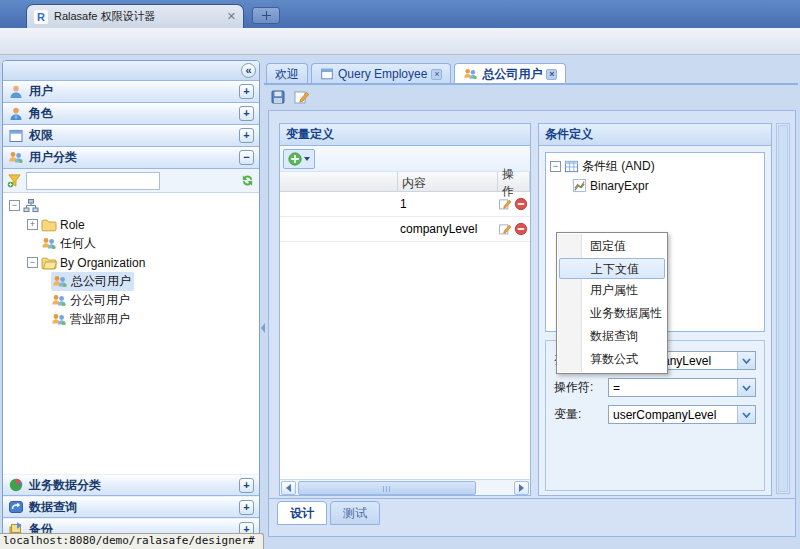 This screenshot has width=800, height=549. Describe the element at coordinates (132, 508) in the screenshot. I see `sidebar-item-label: 数据查询` at that location.